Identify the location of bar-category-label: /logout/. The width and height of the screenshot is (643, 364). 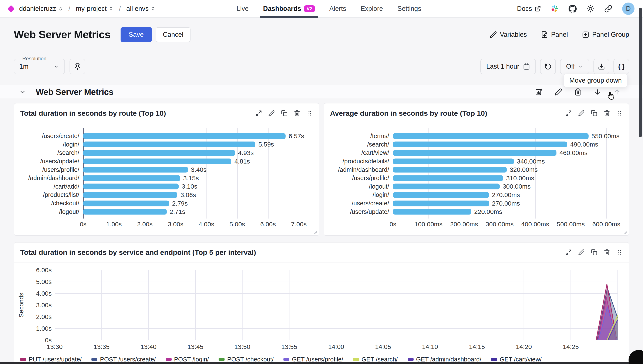
(51, 212).